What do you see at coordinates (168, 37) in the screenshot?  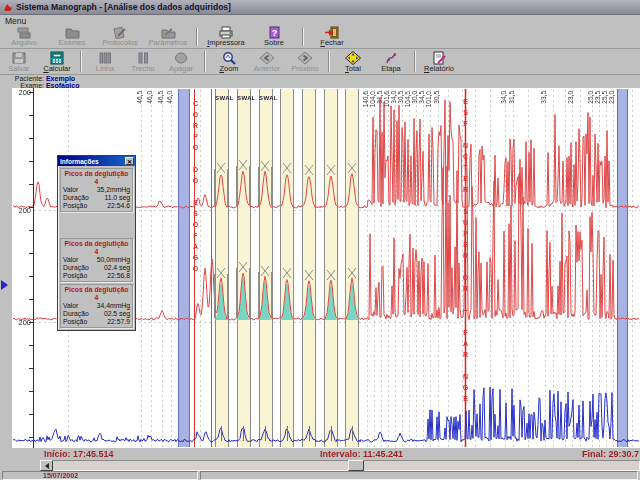 I see `parametros-button: Parâmetros` at bounding box center [168, 37].